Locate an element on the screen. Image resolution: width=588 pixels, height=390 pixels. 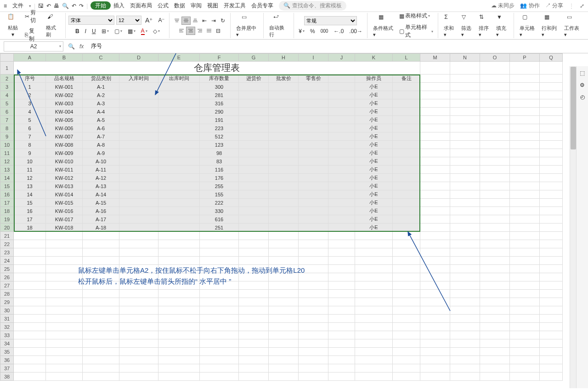
menu-tab-5: 审阅 is located at coordinates (196, 6).